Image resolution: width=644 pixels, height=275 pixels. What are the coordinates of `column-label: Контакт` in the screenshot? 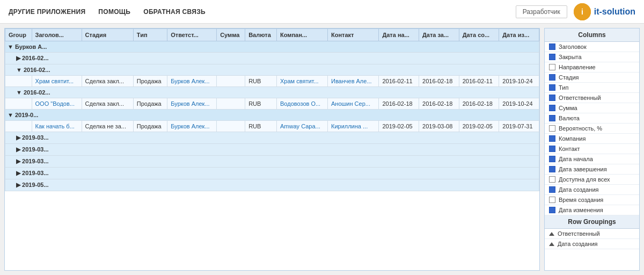 It's located at (569, 149).